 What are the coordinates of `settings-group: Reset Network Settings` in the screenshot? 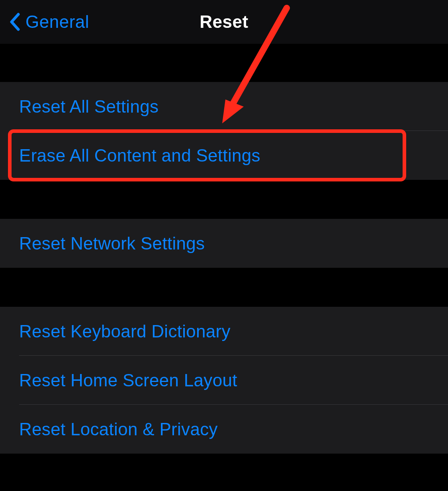 It's located at (224, 244).